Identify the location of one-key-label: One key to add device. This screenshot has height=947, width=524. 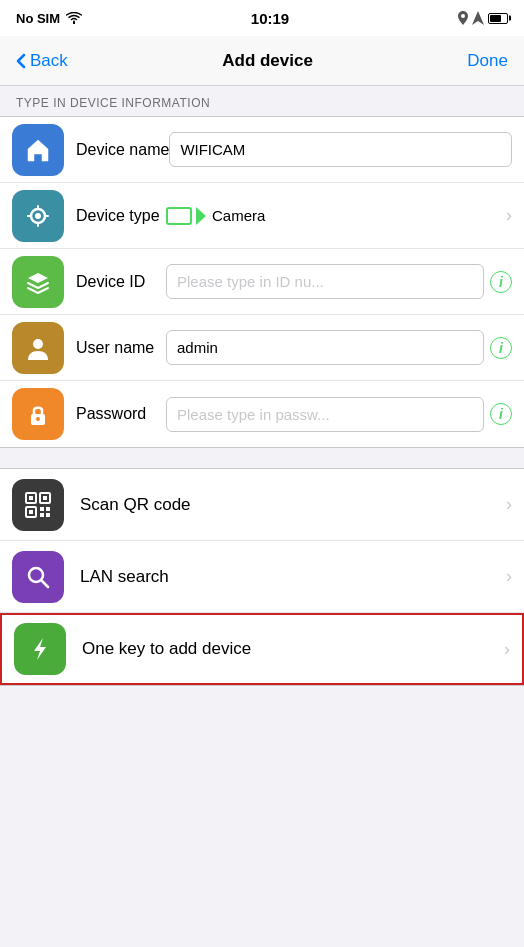
(290, 649).